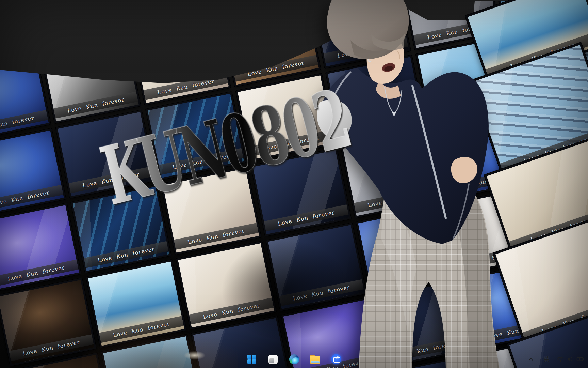 The image size is (588, 368). What do you see at coordinates (273, 359) in the screenshot?
I see `white-square-app-button` at bounding box center [273, 359].